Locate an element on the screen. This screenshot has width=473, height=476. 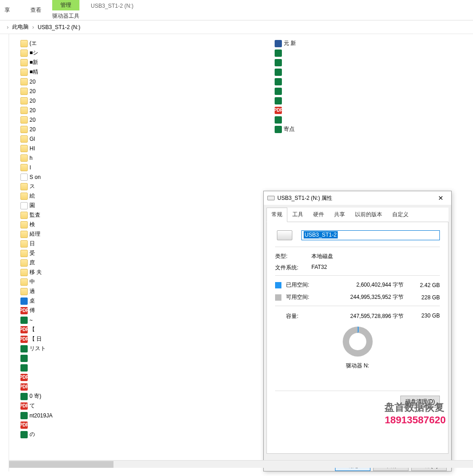
file-item: S on is located at coordinates (143, 177).